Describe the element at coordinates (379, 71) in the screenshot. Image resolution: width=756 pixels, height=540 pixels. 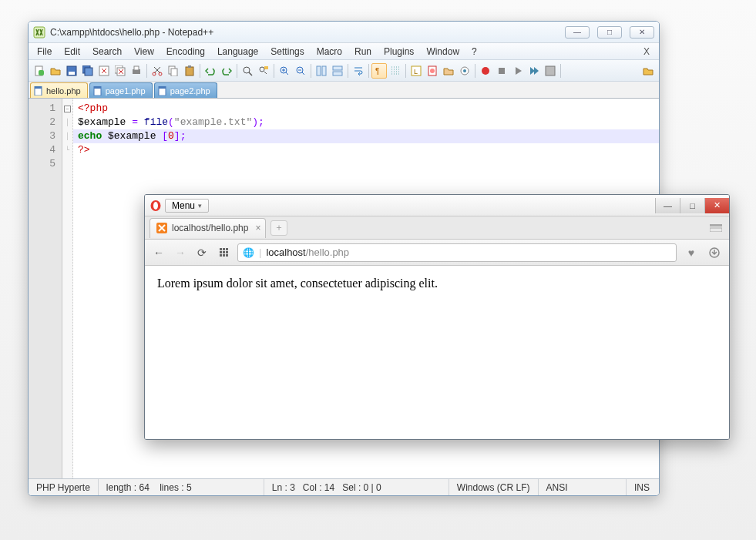
I see `show-all-chars-icon: ¶` at that location.